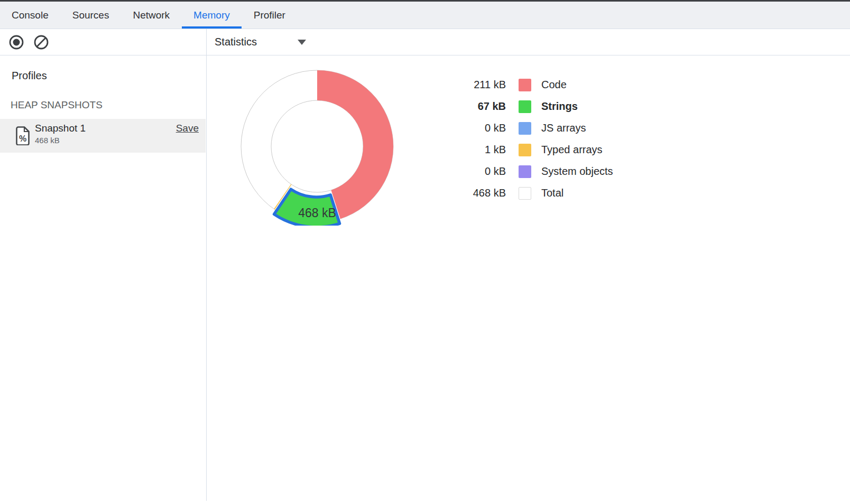 Image resolution: width=850 pixels, height=504 pixels. Describe the element at coordinates (525, 128) in the screenshot. I see `legend-swatch-js-arrays` at that location.